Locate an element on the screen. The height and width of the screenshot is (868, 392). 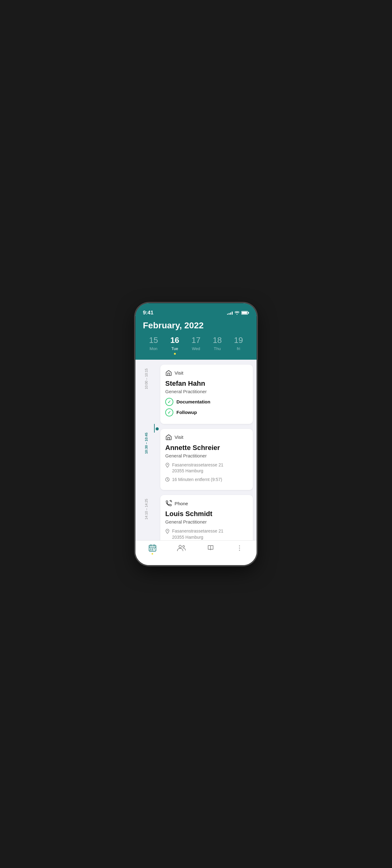
month-title: February, 2022 is located at coordinates (196, 326).